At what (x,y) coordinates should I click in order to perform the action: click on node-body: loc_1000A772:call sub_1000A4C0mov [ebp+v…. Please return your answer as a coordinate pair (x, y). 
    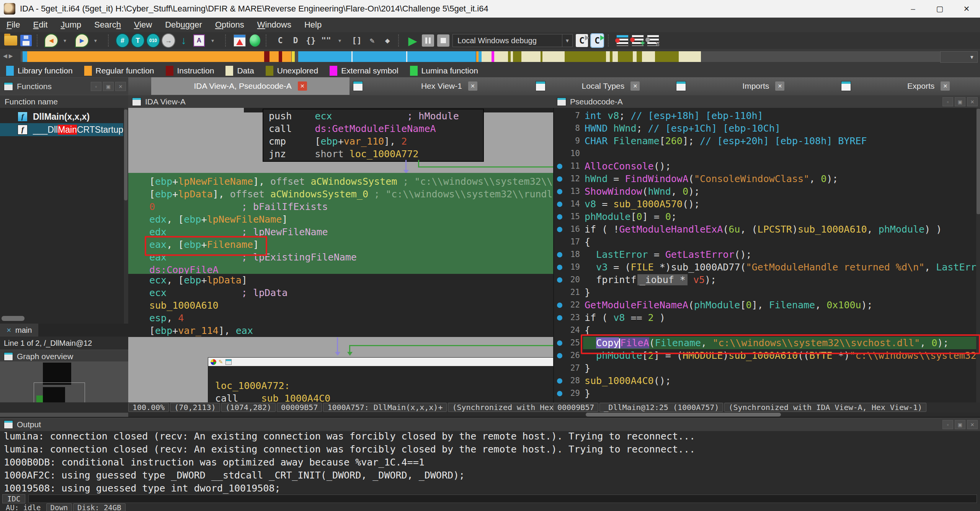
    Looking at the image, I should click on (381, 384).